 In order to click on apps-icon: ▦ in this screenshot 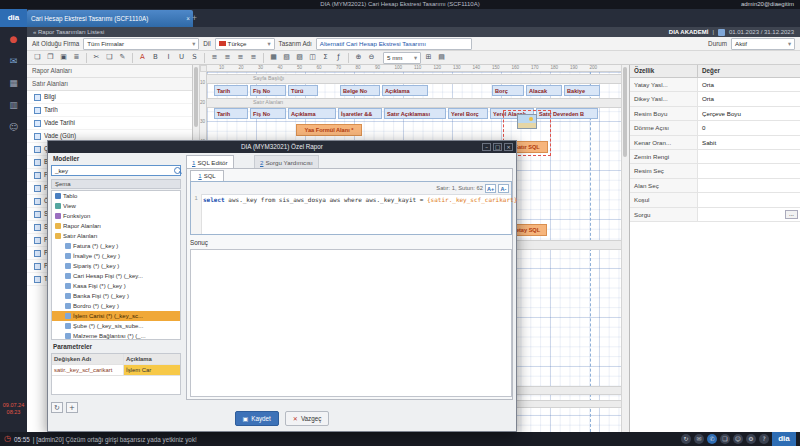, I will do `click(14, 84)`.